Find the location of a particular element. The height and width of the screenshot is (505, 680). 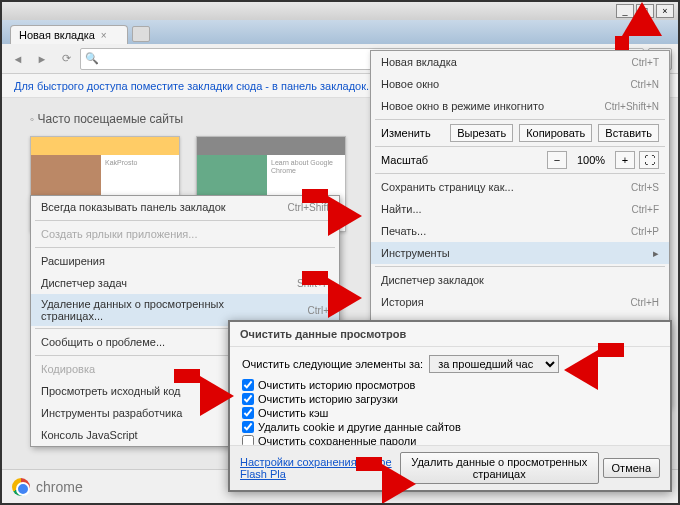

reload-button: ⟳ is located at coordinates (66, 59).